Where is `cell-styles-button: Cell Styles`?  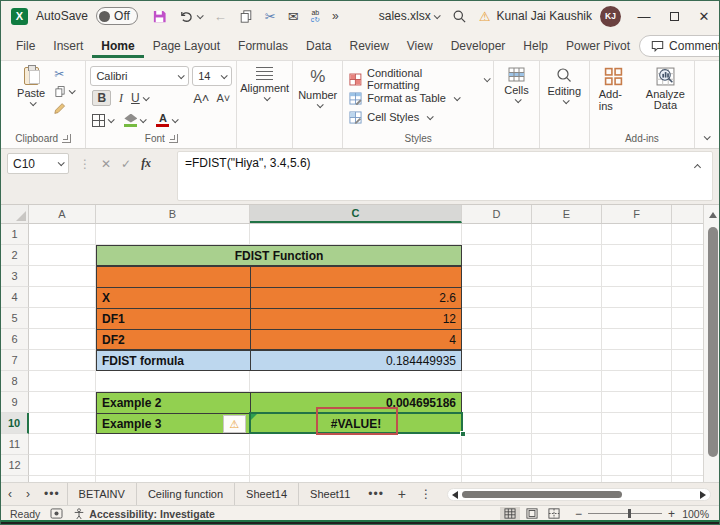
cell-styles-button: Cell Styles is located at coordinates (390, 118).